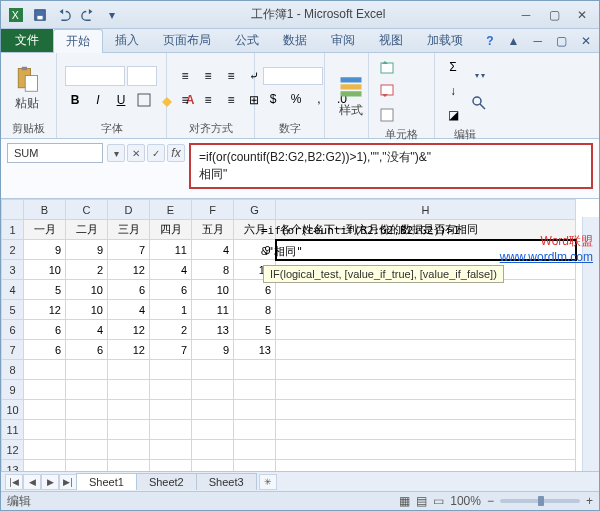 The width and height of the screenshot is (600, 511). I want to click on minimize-button: ─, so click(526, 15).